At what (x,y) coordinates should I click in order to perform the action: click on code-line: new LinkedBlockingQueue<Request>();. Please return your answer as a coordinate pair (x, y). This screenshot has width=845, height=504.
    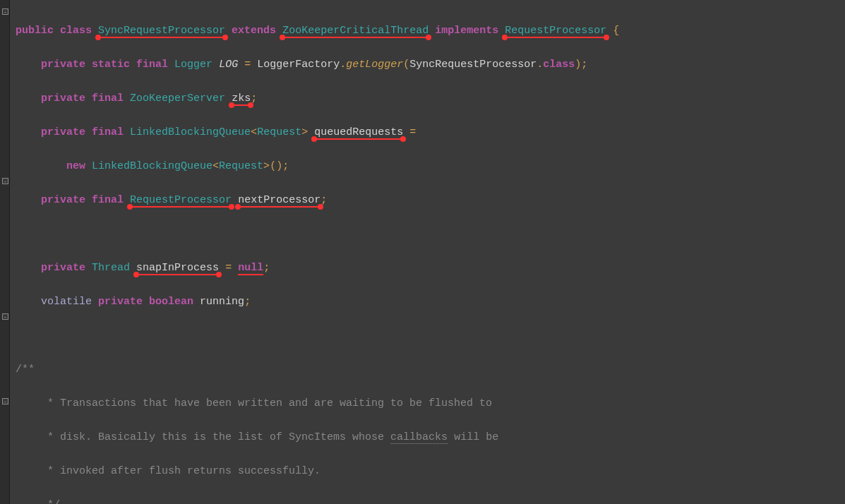
    Looking at the image, I should click on (431, 167).